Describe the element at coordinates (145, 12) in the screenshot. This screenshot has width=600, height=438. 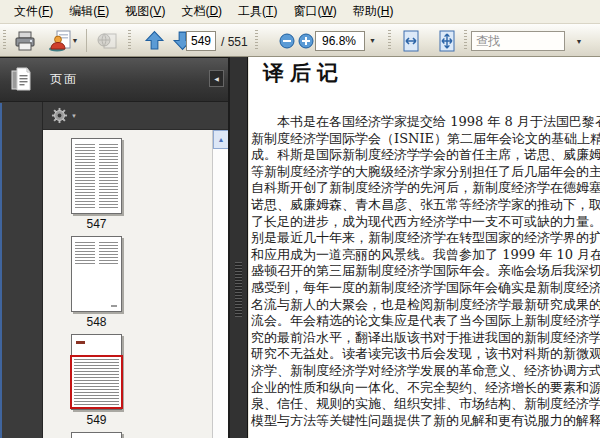
I see `menu-view: 视图V` at that location.